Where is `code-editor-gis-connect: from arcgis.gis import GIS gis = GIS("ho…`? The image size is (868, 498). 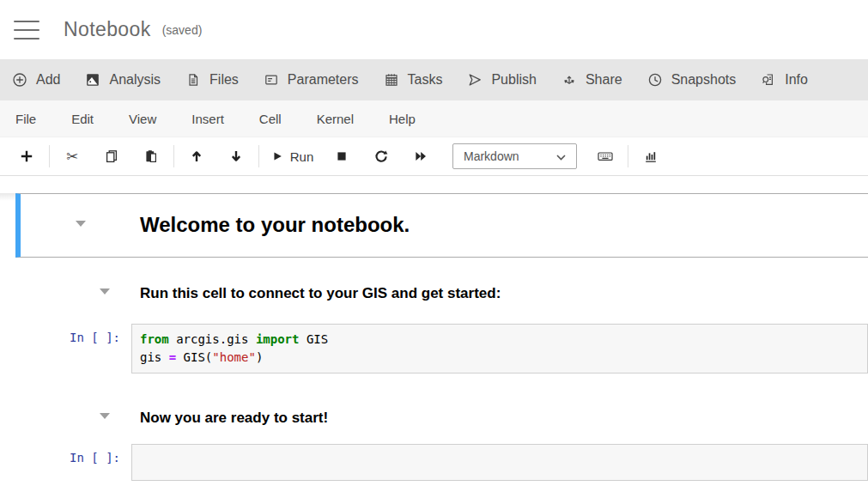
code-editor-gis-connect: from arcgis.gis import GIS gis = GIS("ho… is located at coordinates (500, 349).